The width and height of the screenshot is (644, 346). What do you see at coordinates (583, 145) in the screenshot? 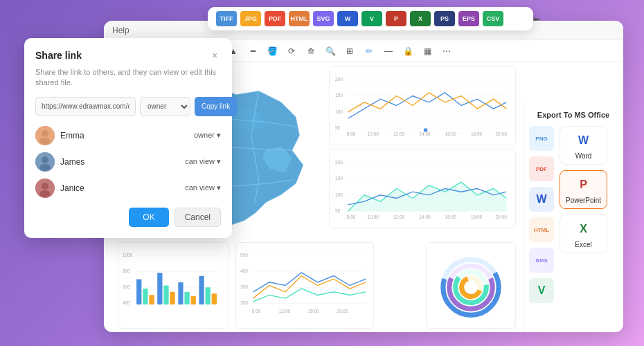
I see `export-word-card: W Word` at bounding box center [583, 145].